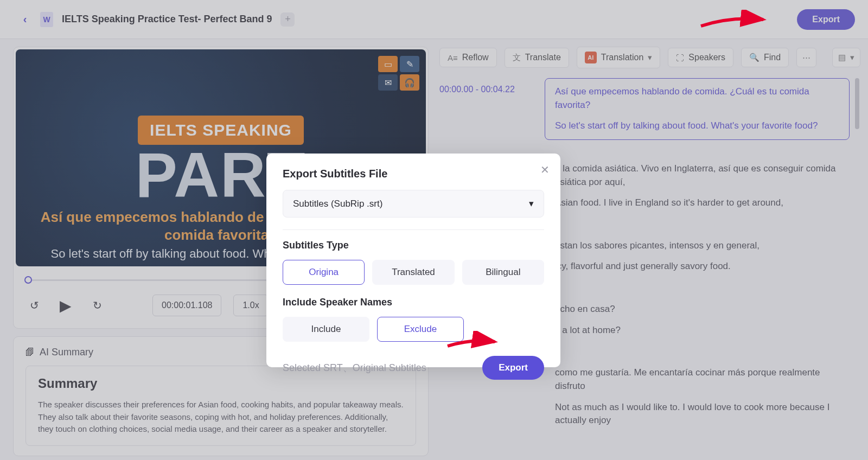 This screenshot has height=460, width=868. Describe the element at coordinates (413, 368) in the screenshot. I see `modal-footer: Selected SRT、Original Subtitles Export` at that location.